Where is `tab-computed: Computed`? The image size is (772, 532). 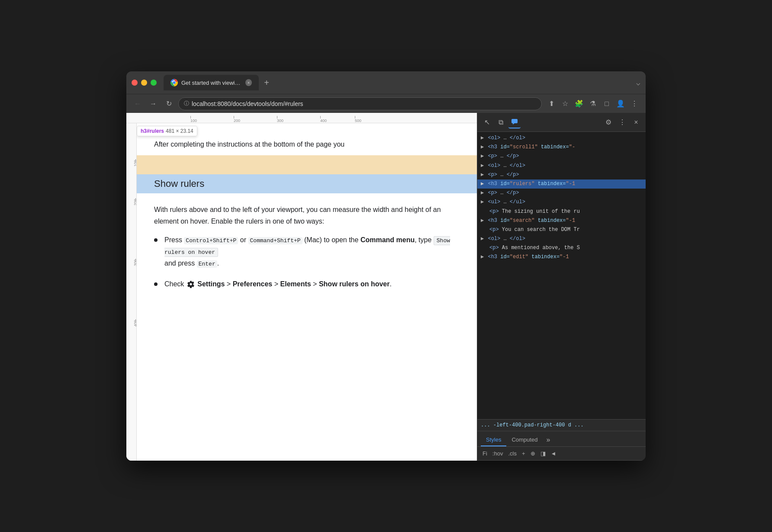
tab-computed: Computed is located at coordinates (524, 440).